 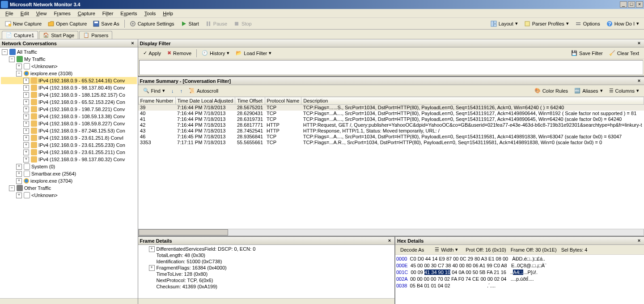 What do you see at coordinates (547, 24) in the screenshot?
I see `parser-profiles-button: Parser Profiles ▾` at bounding box center [547, 24].